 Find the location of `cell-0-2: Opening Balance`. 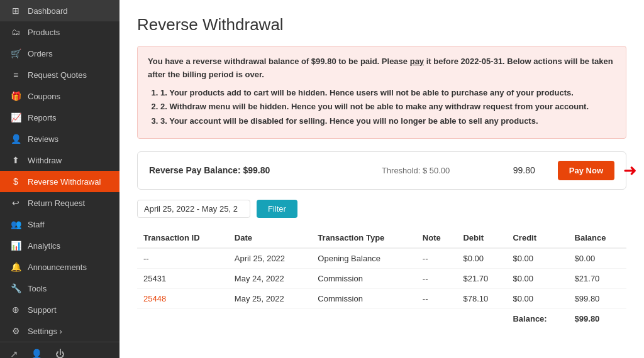

cell-0-2: Opening Balance is located at coordinates (364, 259).